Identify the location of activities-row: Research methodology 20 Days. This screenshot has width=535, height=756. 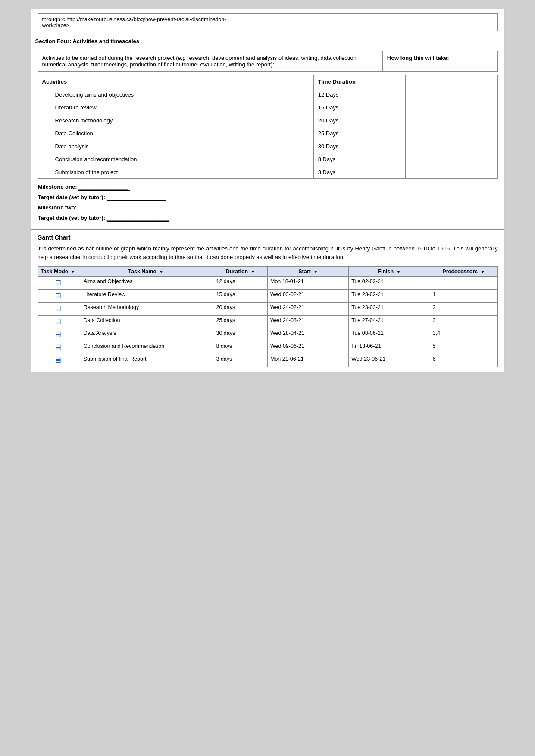
(267, 121).